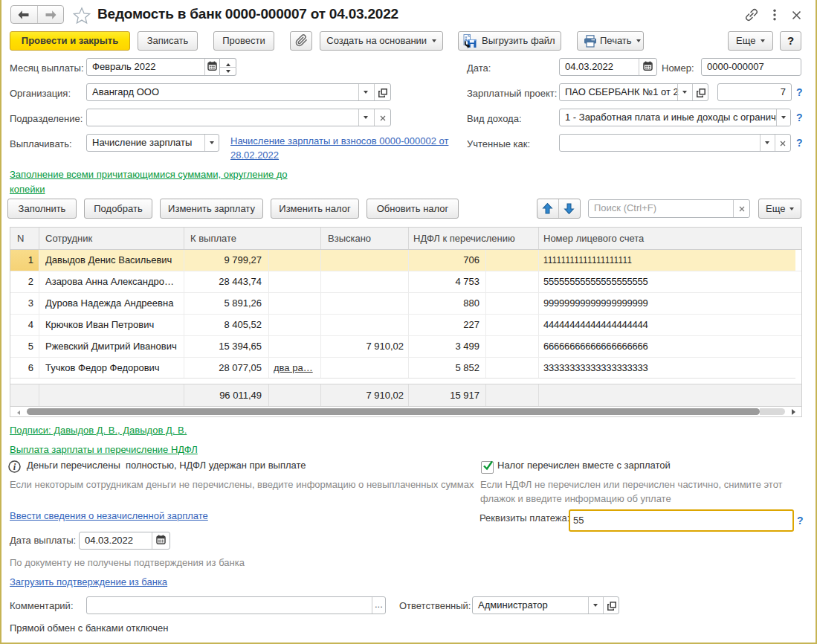 The width and height of the screenshot is (817, 644). What do you see at coordinates (15, 467) in the screenshot?
I see `svg-text: i` at bounding box center [15, 467].